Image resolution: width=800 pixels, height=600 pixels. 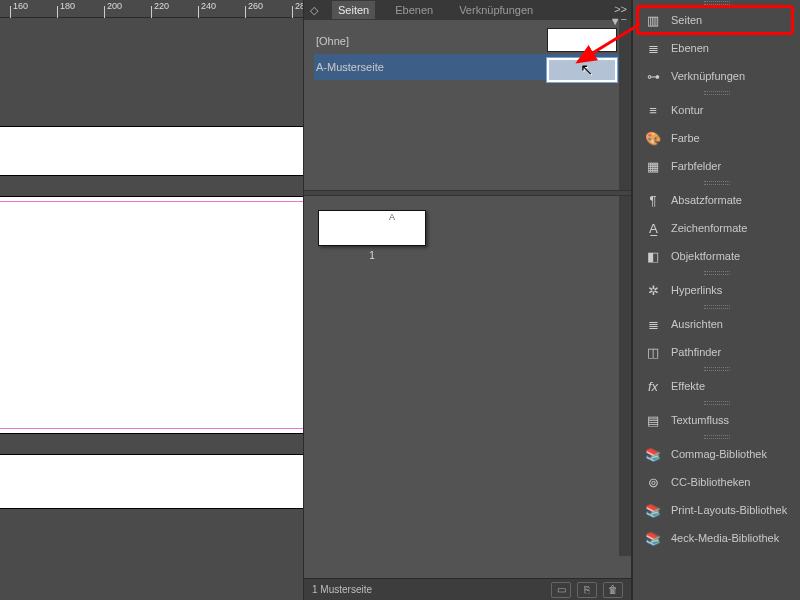 What do you see at coordinates (716, 482) in the screenshot?
I see `dock-cc-bibliotheken: ⊚CC-Bibliotheken` at bounding box center [716, 482].